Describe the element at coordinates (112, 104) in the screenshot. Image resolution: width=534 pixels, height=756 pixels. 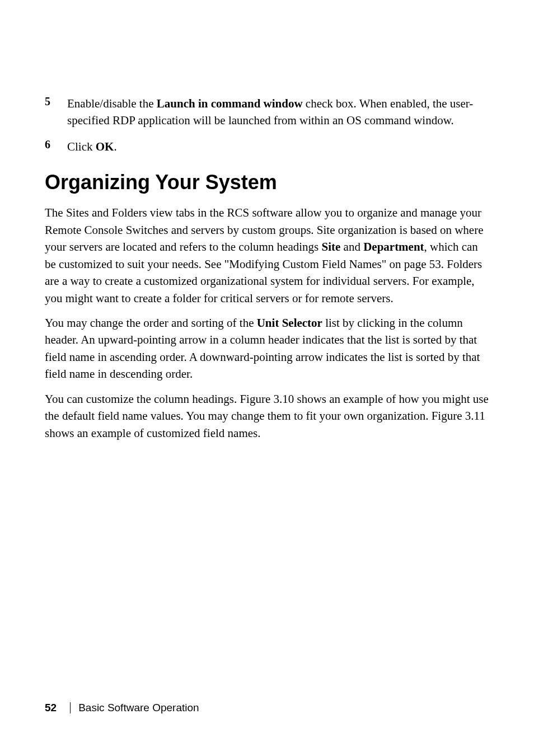
I see `text-segment: Enable/disable the` at that location.